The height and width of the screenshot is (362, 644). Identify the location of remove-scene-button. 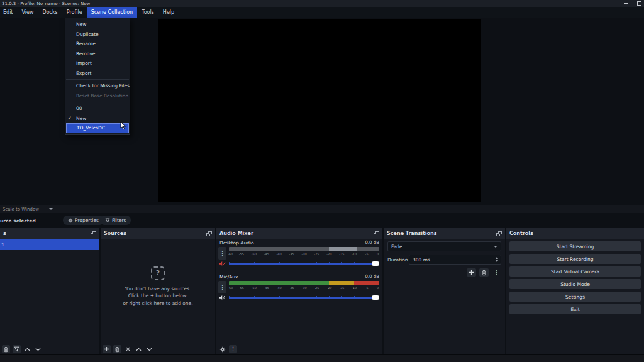
(6, 349).